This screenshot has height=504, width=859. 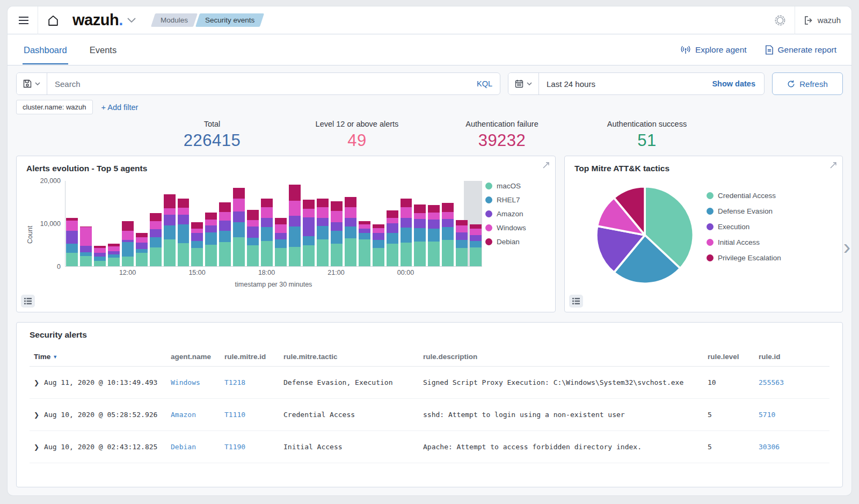 What do you see at coordinates (174, 20) in the screenshot?
I see `breadcrumb-item: Modules` at bounding box center [174, 20].